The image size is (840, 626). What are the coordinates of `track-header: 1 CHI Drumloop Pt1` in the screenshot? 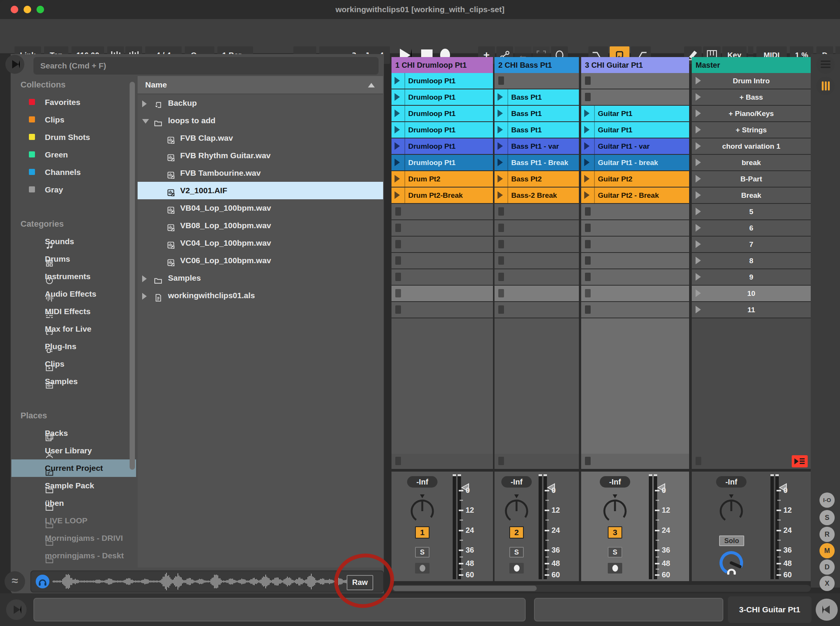 It's located at (442, 65).